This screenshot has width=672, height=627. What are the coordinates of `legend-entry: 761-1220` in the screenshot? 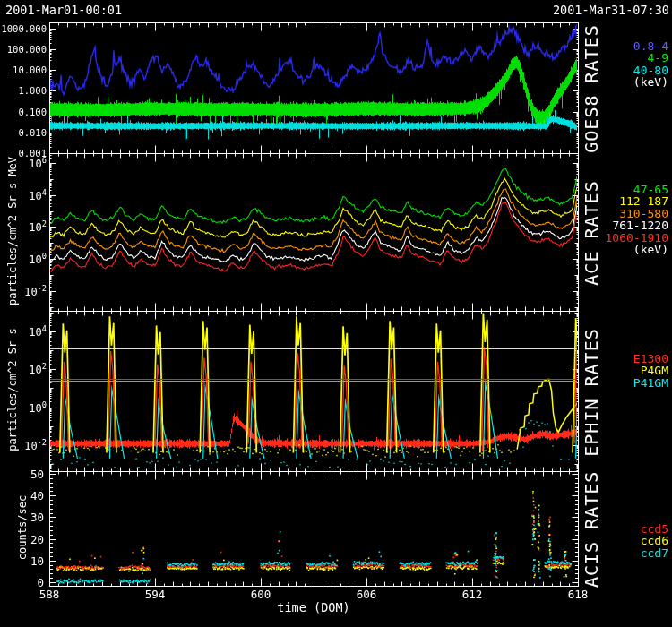 It's located at (637, 226).